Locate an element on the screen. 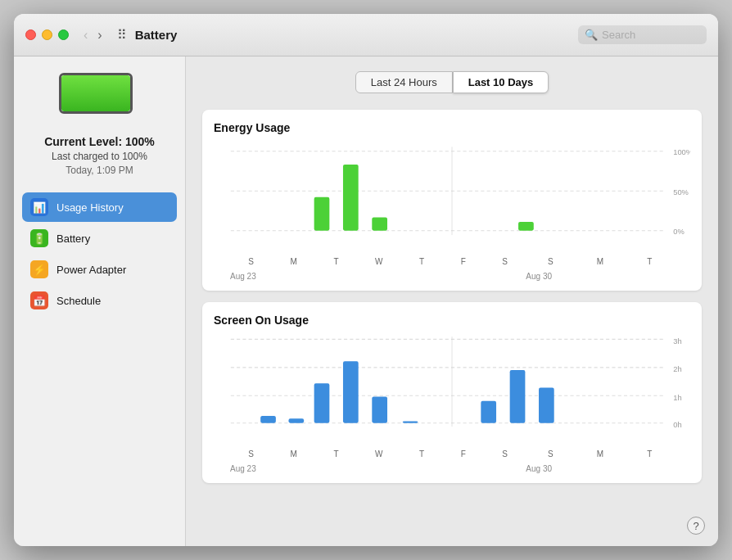  sidebar-item-label-usage-history: Usage History is located at coordinates (90, 208).